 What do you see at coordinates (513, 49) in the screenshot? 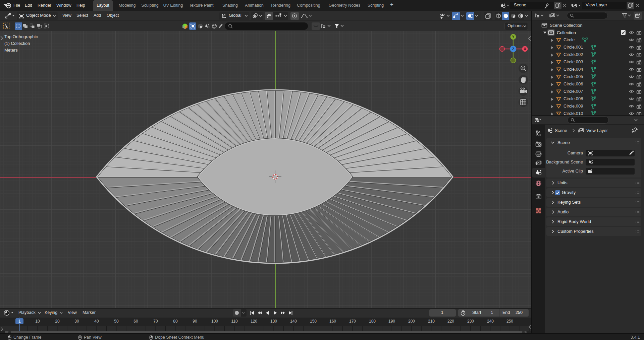
I see `svg-text: Z` at bounding box center [513, 49].